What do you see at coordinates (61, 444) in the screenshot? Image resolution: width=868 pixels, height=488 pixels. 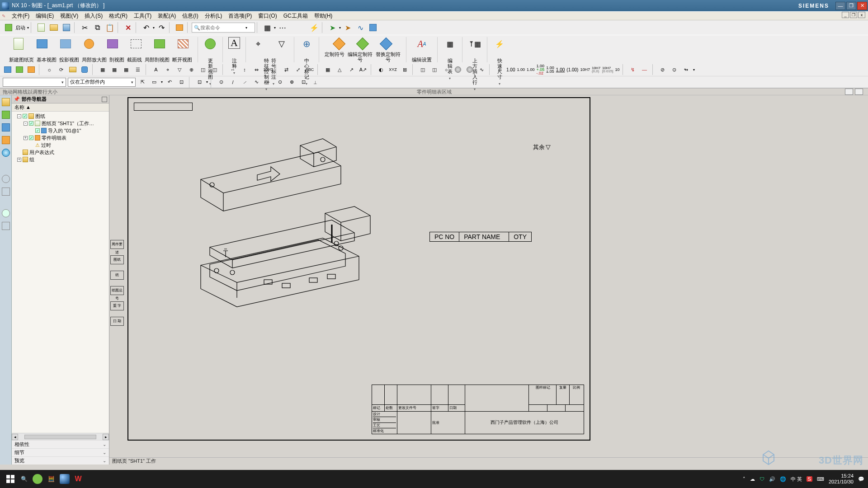 I see `navtab-deps: 相依性⌄` at bounding box center [61, 444].